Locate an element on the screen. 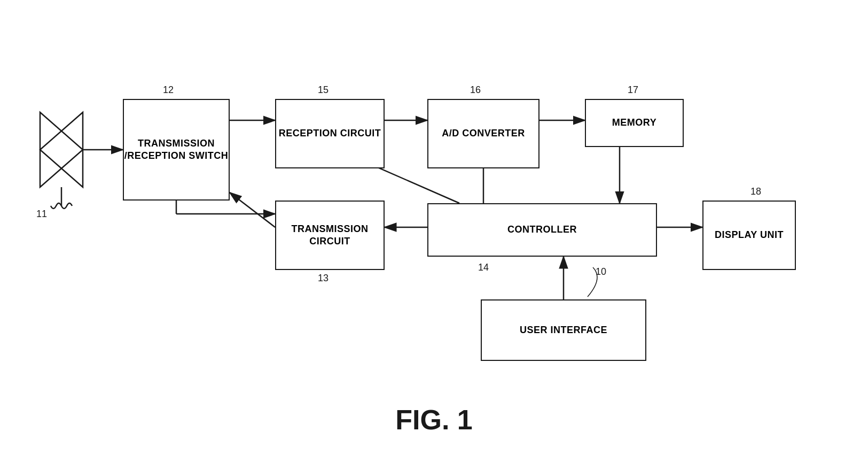 The image size is (868, 470). label-14: 14 is located at coordinates (483, 267).